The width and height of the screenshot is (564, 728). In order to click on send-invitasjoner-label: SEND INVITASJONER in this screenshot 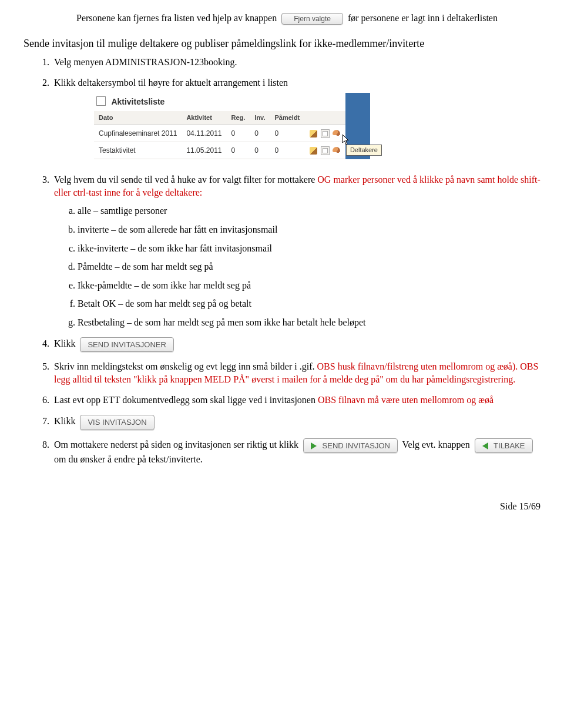, I will do `click(127, 344)`.